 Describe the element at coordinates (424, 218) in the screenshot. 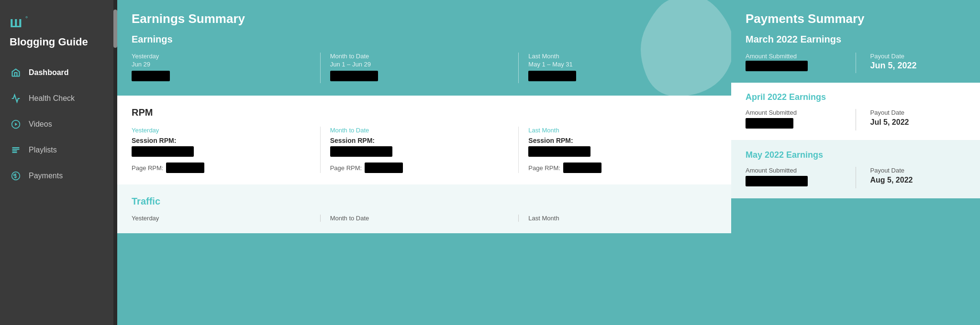

I see `traffic-cols: Yesterday Month to Date Last Month` at that location.